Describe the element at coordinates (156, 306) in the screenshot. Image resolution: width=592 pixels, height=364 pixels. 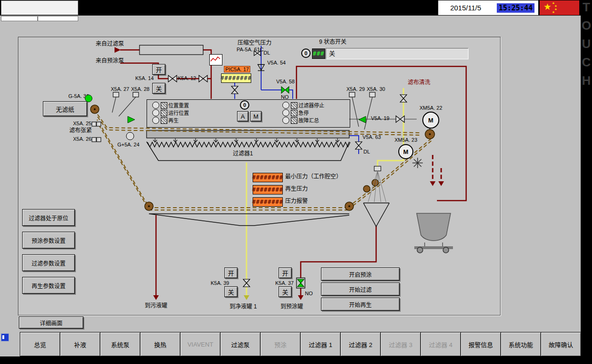
I see `label-to-waste-tank: 到污液罐` at that location.